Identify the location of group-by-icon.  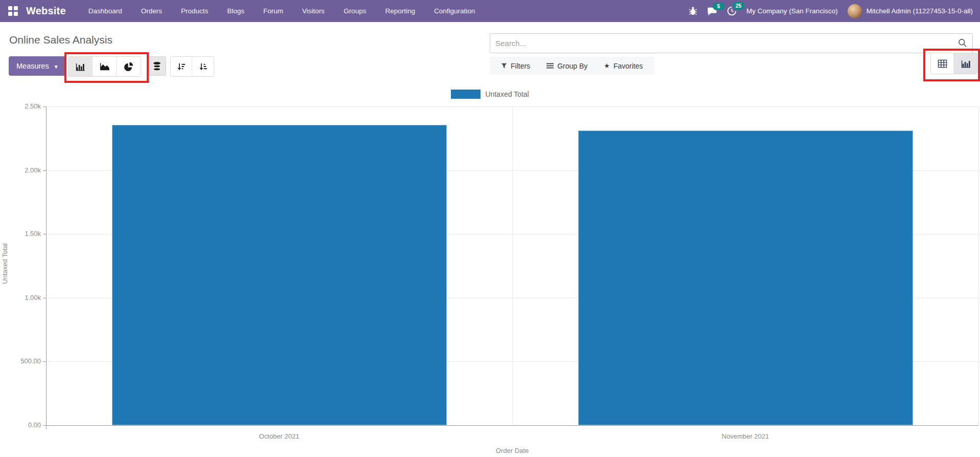
(550, 66).